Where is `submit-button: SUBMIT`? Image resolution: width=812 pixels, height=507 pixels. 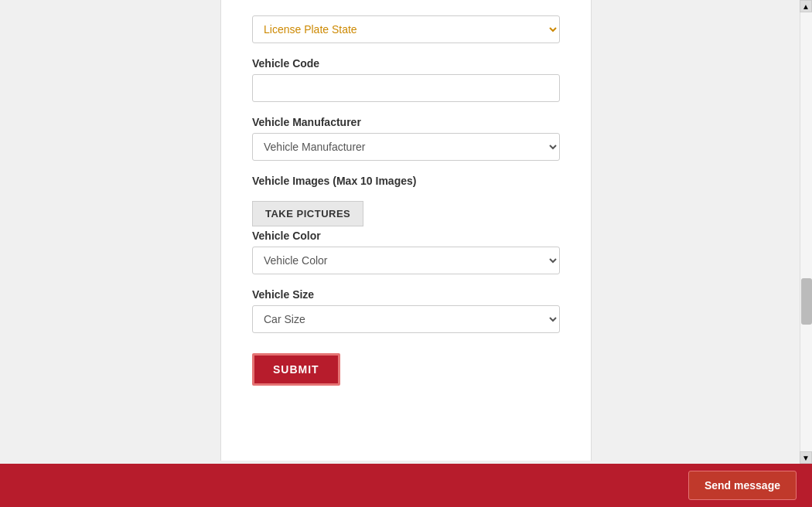 submit-button: SUBMIT is located at coordinates (296, 369).